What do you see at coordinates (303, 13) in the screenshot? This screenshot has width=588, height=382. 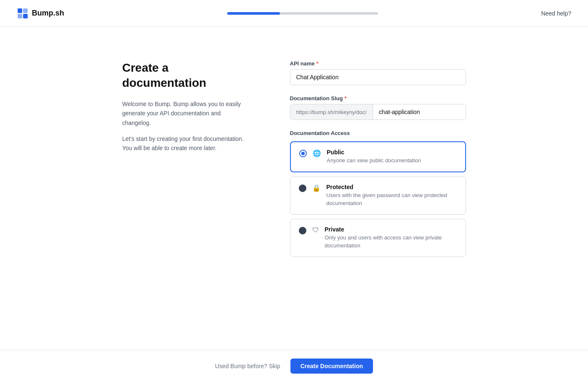 I see `progress-bar-track` at bounding box center [303, 13].